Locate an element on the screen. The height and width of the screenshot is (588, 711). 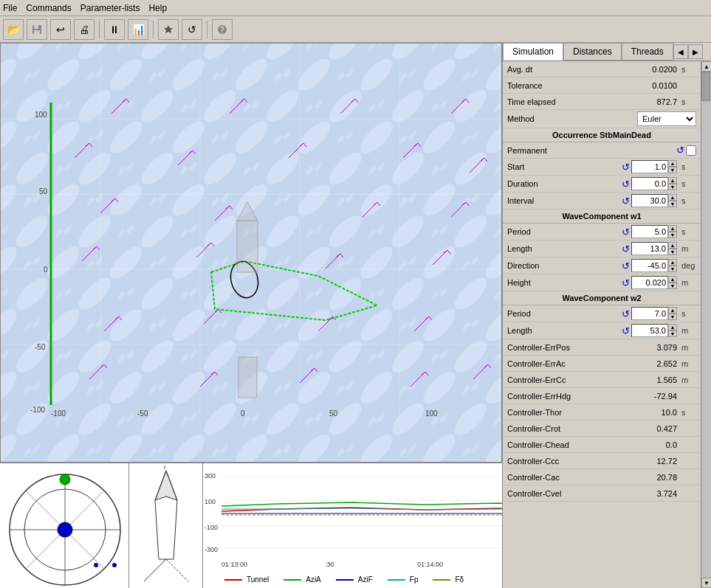
svg-text: -300 is located at coordinates (211, 550).